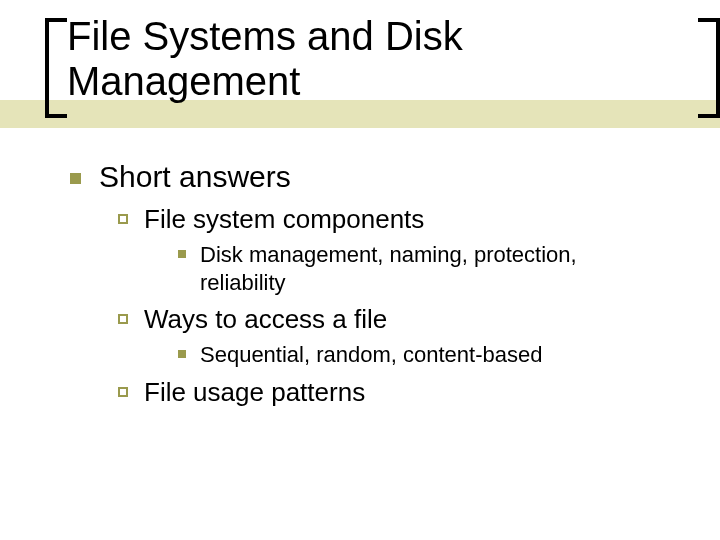  What do you see at coordinates (399, 392) in the screenshot?
I see `bullet-level-2: File usage patterns` at bounding box center [399, 392].